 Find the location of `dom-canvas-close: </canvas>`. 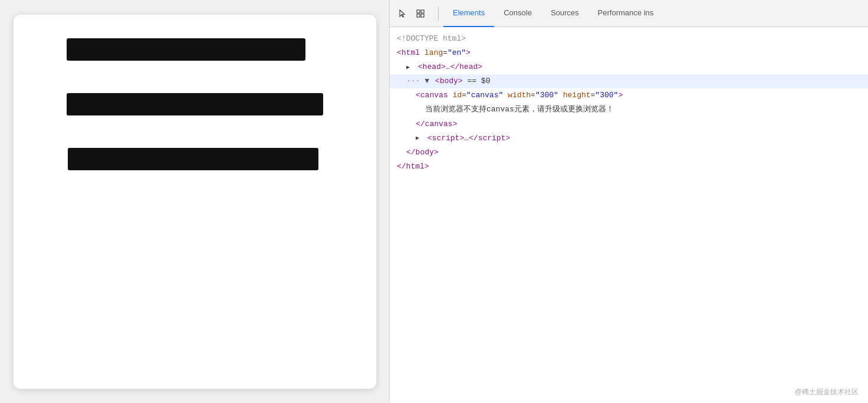

dom-canvas-close: </canvas> is located at coordinates (629, 124).